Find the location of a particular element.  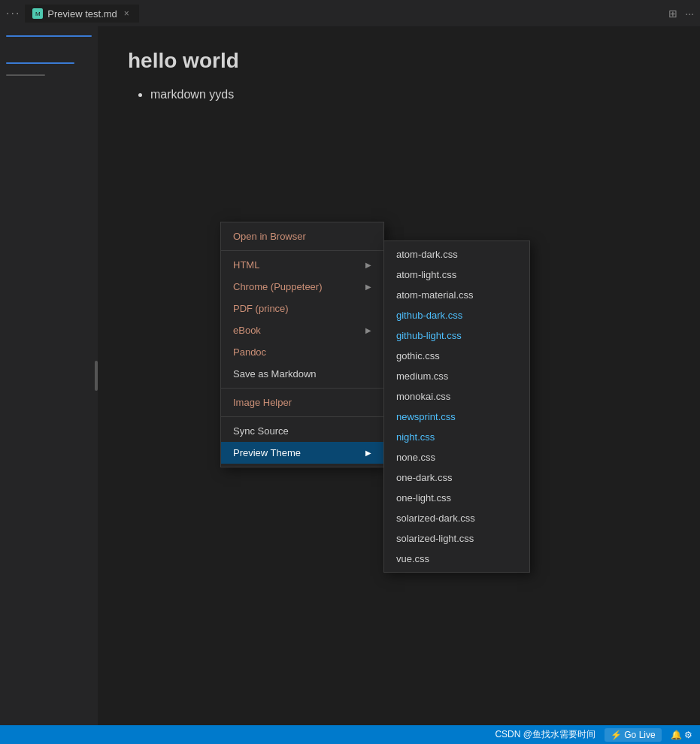

menu-item-label: Pandoc is located at coordinates (250, 352).